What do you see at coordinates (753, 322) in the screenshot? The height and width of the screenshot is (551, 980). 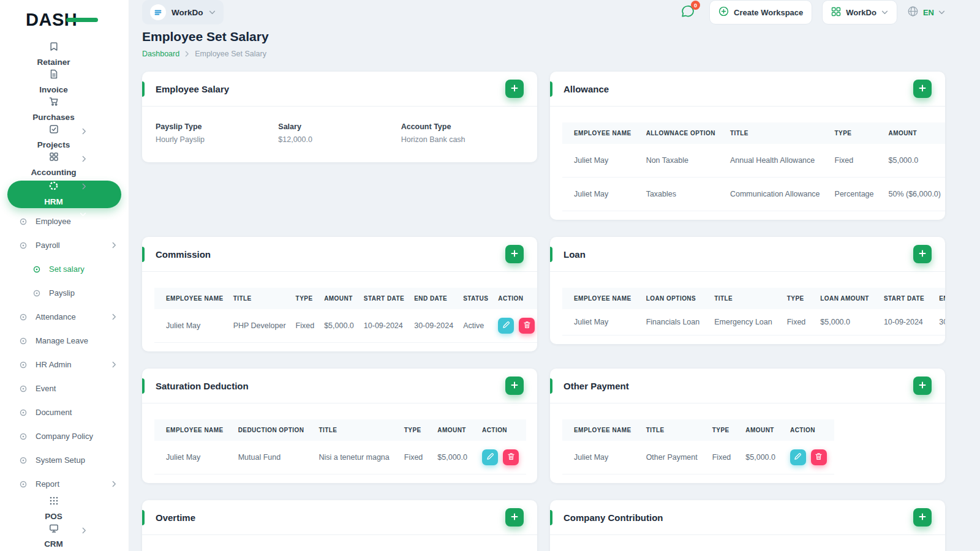 I see `table-row: Juliet MayFinancials LoanEmergency LoanF…` at bounding box center [753, 322].